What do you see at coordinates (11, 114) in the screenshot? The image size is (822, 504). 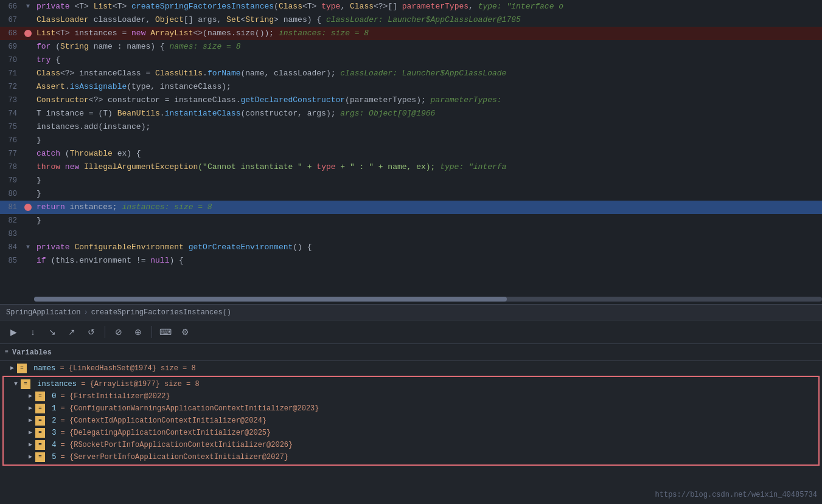 I see `line-number: 74` at bounding box center [11, 114].